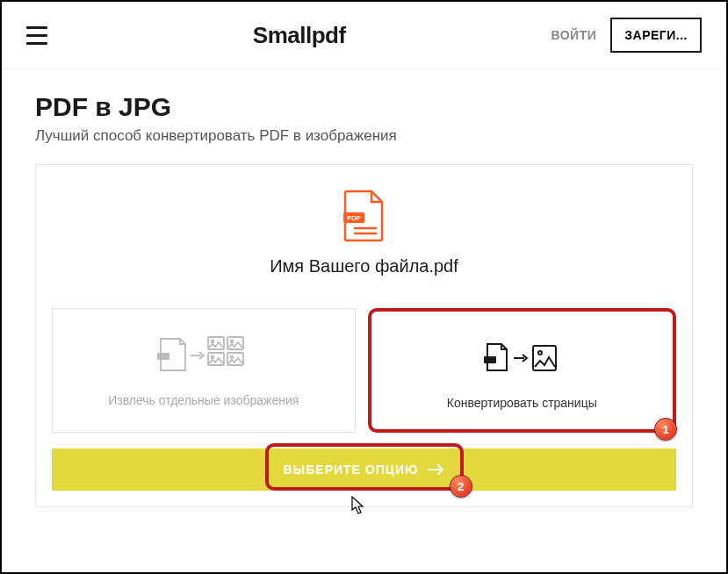 Image resolution: width=728 pixels, height=574 pixels. Describe the element at coordinates (350, 470) in the screenshot. I see `cta-label: ВЫБЕРИТЕ ОПЦИЮ` at that location.